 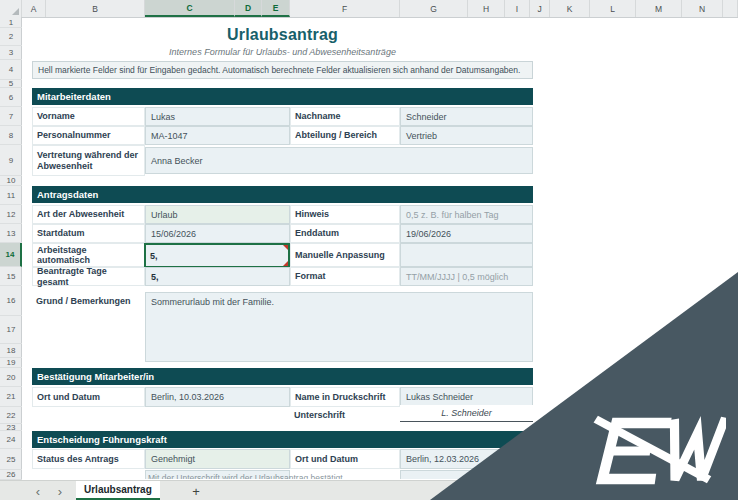 What do you see at coordinates (248, 8) in the screenshot?
I see `column-header-D: D` at bounding box center [248, 8].